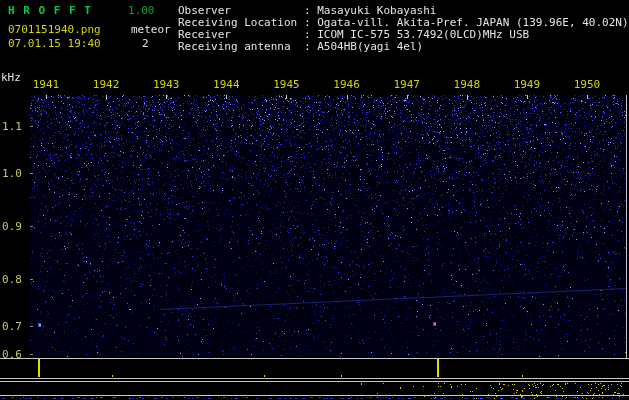 The height and width of the screenshot is (400, 629). I want to click on app-title: H R O F F T, so click(50, 11).